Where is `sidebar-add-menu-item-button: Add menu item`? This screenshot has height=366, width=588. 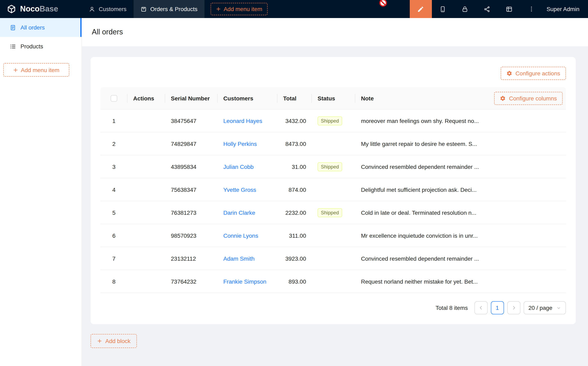 sidebar-add-menu-item-button: Add menu item is located at coordinates (36, 70).